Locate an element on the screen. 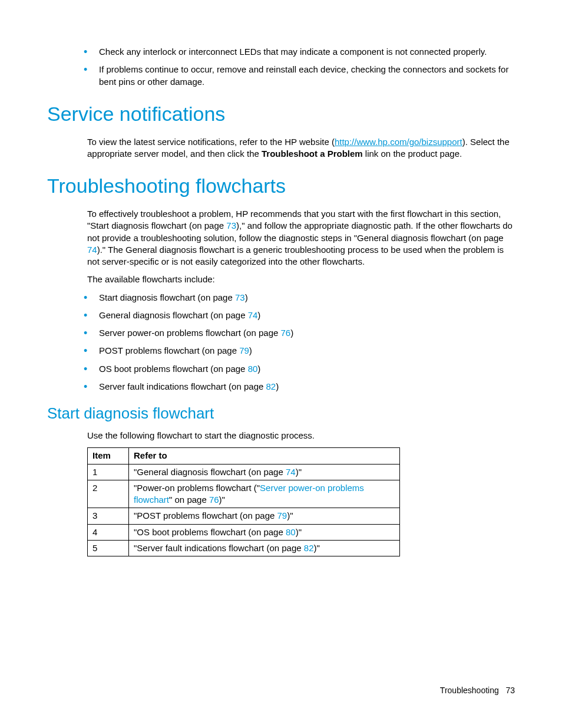 This screenshot has width=562, height=728. footer-page-number: 73 is located at coordinates (510, 690).